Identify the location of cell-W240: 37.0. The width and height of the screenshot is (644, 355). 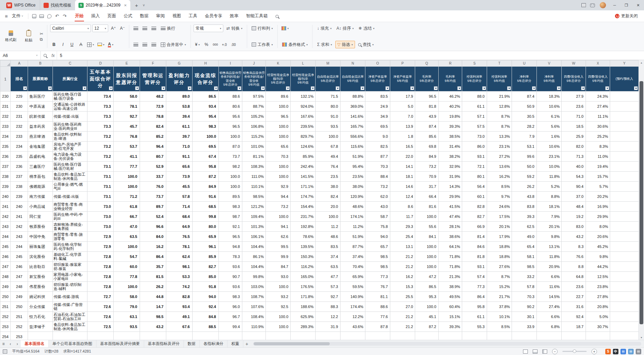
(574, 197).